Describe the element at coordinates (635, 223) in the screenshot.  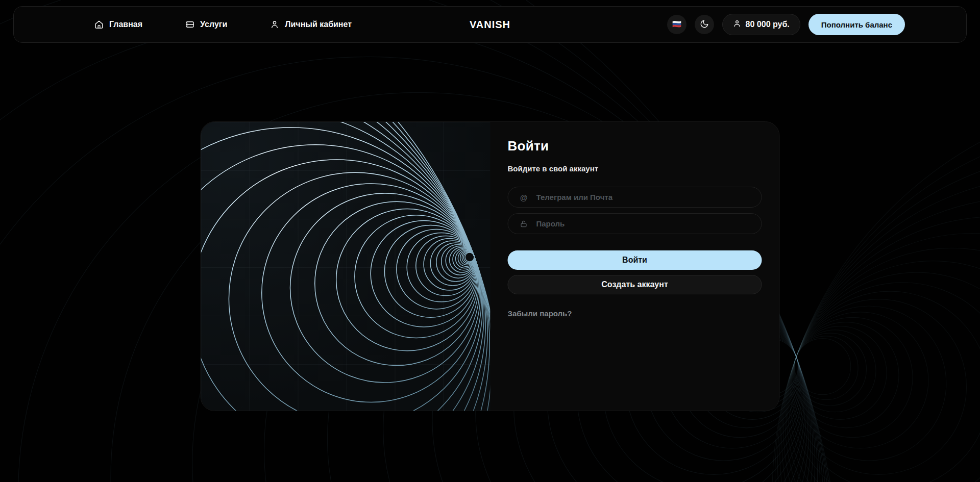
I see `password-field-wrap` at that location.